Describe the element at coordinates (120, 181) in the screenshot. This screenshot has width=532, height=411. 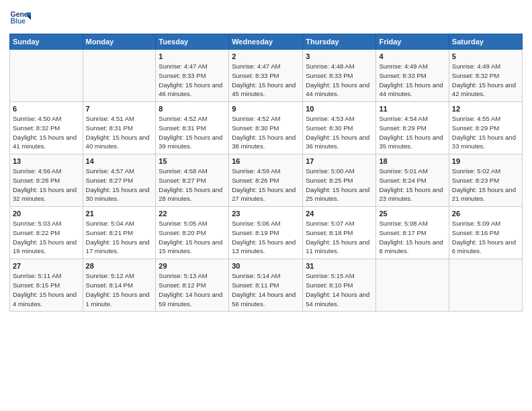
I see `calendar-cell: 14Sunrise: 4:57 AM Sunset: 8:27 PM Dayli…` at that location.